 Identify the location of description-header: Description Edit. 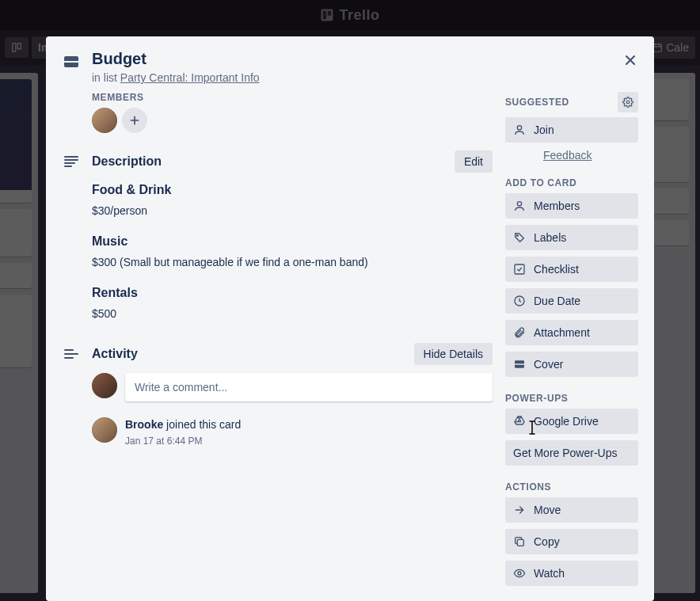
(277, 162).